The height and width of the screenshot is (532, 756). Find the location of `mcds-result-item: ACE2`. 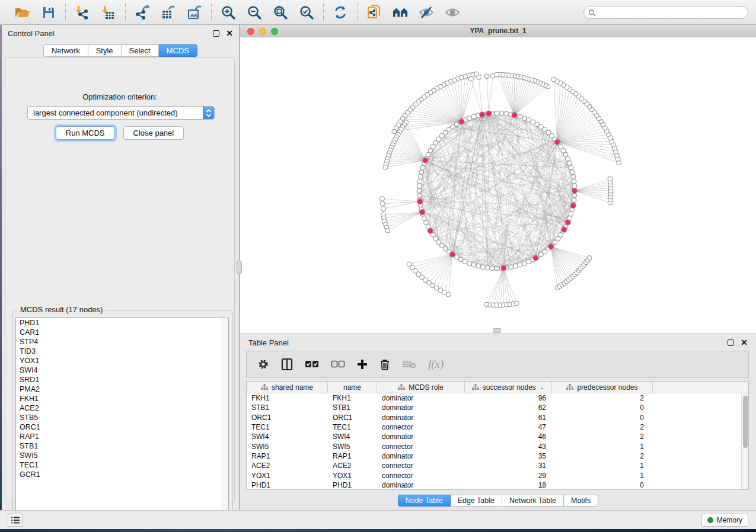

mcds-result-item: ACE2 is located at coordinates (122, 408).